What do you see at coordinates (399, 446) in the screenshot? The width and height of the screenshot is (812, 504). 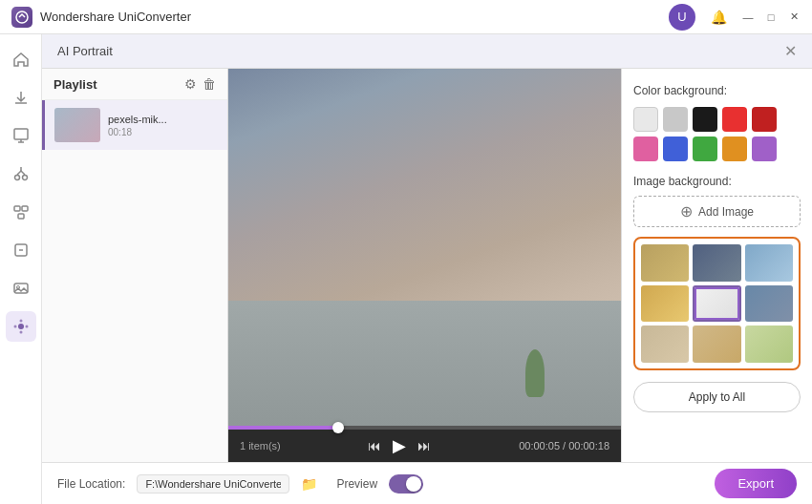 I see `playback-controls: ⏮ ▶ ⏭` at bounding box center [399, 446].